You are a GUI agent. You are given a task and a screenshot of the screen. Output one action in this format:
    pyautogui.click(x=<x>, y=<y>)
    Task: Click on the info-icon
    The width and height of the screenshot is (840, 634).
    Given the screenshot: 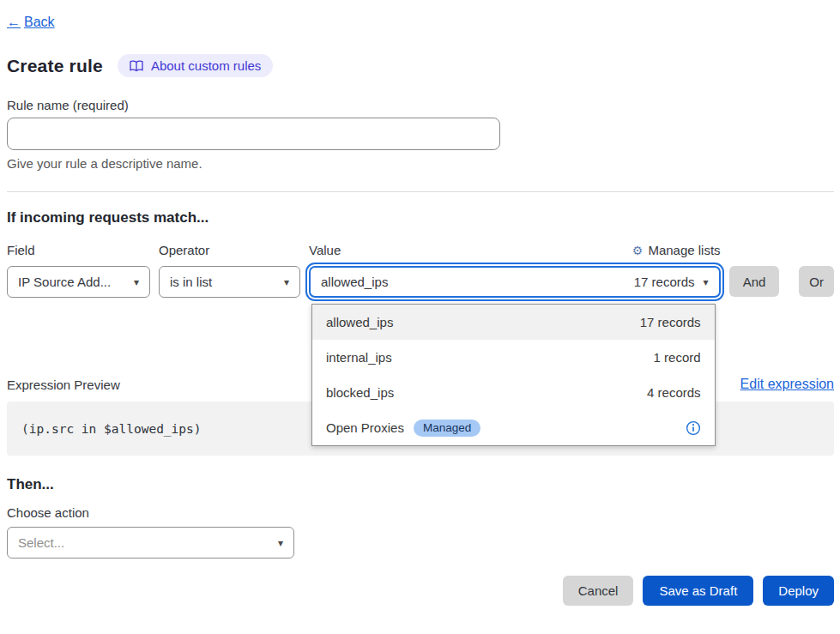 What is the action you would take?
    pyautogui.click(x=693, y=428)
    